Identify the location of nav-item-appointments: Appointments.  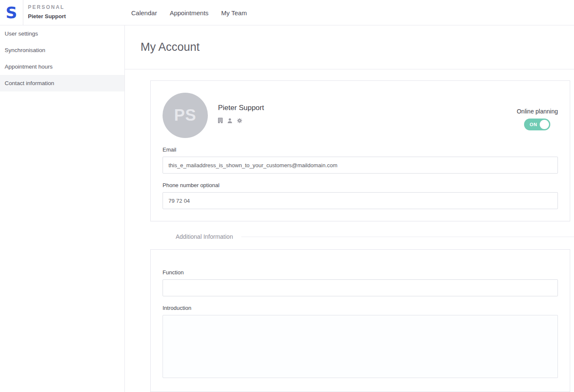
(189, 13).